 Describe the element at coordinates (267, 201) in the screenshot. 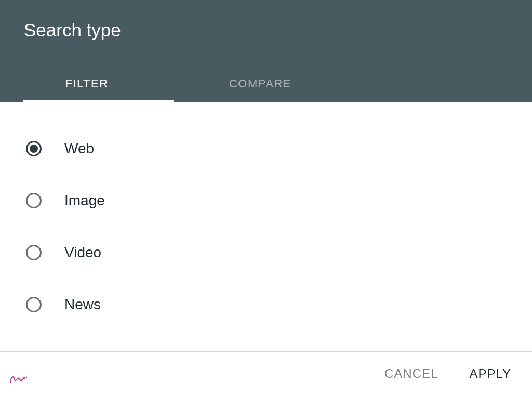

I see `option-image: Image` at that location.